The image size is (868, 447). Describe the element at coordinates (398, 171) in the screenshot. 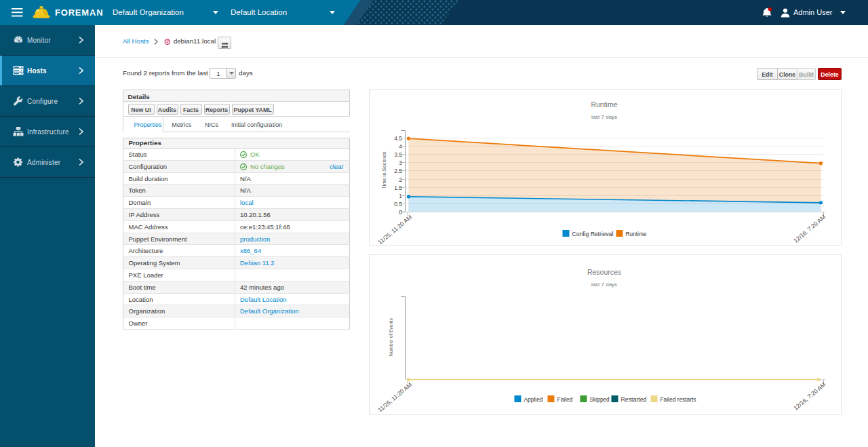

I see `svg-text: 2.5` at that location.